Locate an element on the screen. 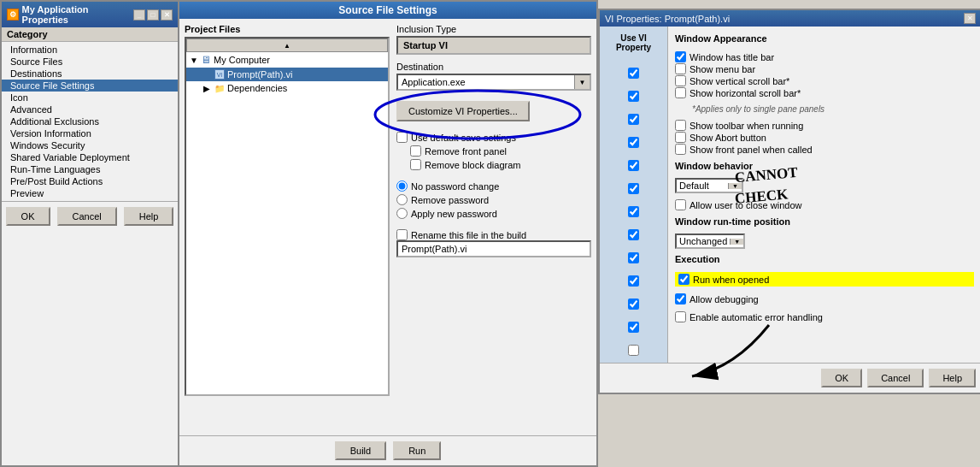 This screenshot has height=467, width=980. rename-input is located at coordinates (494, 249).